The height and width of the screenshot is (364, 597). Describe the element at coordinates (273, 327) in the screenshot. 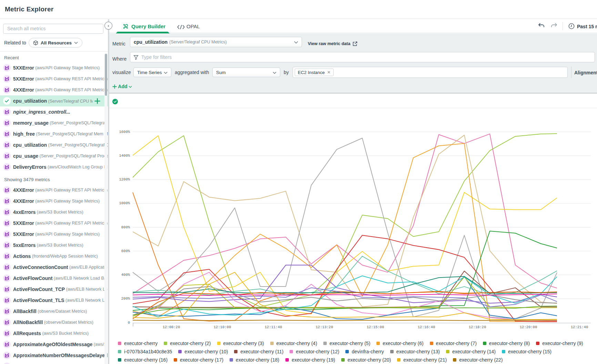

I see `svg-text: 12:11:40` at that location.